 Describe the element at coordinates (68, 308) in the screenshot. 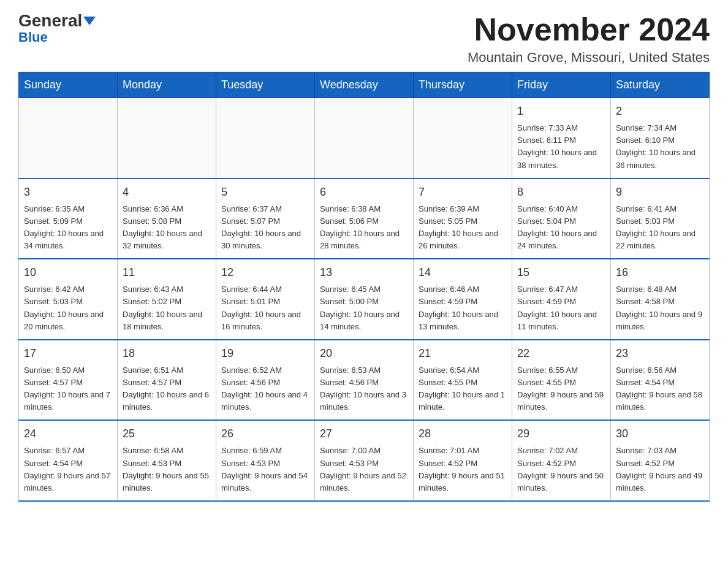

I see `day-info: Sunrise: 6:42 AMSunset: 5:03 PMDaylight:…` at that location.